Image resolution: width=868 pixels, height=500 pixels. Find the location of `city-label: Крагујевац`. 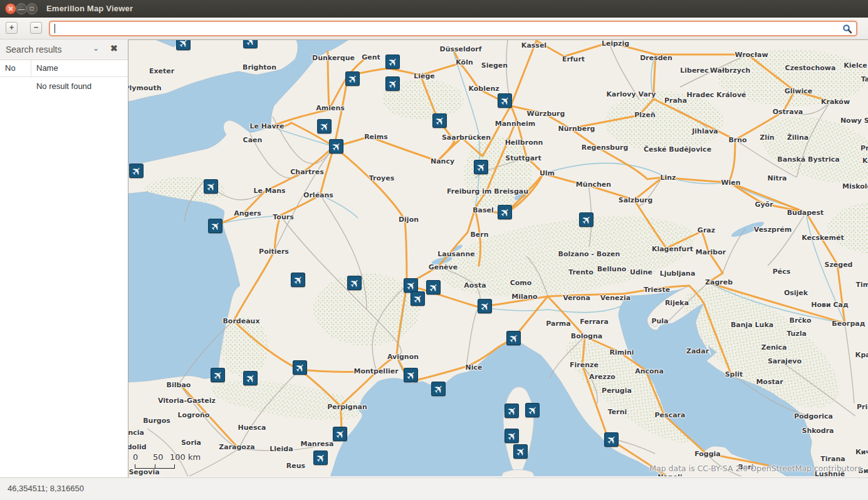

city-label: Крагујевац is located at coordinates (862, 355).